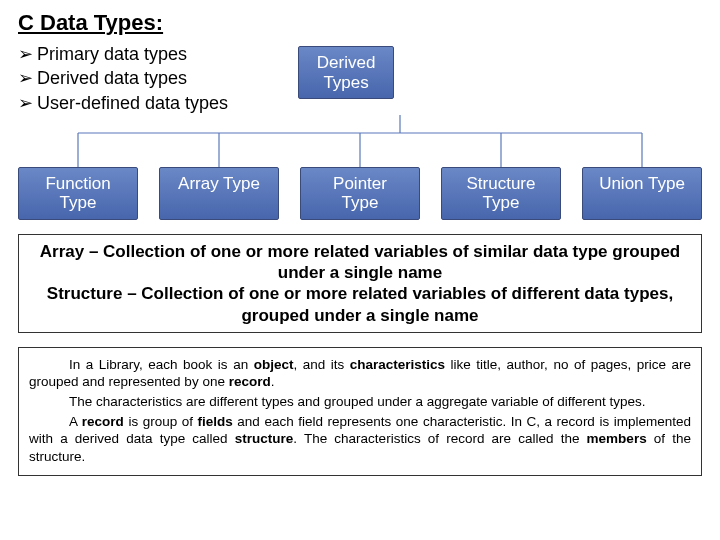  Describe the element at coordinates (123, 78) in the screenshot. I see `bullet-list: Primary data types Derived data types Us…` at that location.